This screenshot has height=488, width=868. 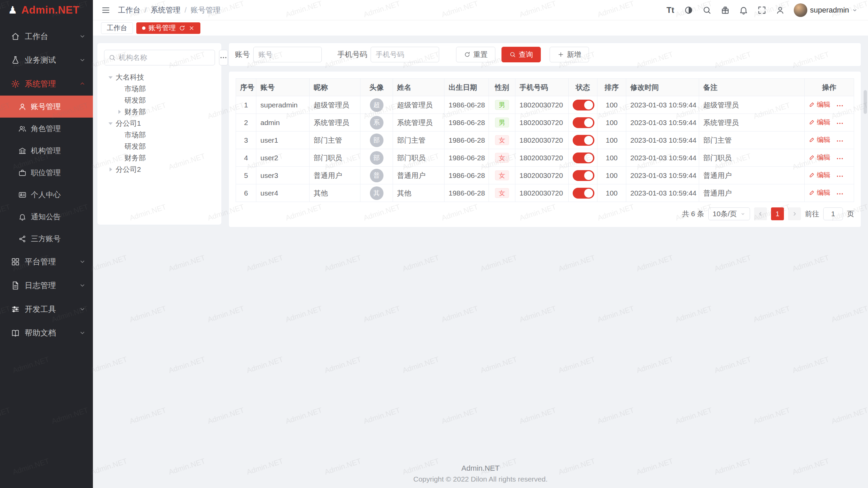 I want to click on sidebar-item-third-party-account: 三方账号, so click(x=46, y=239).